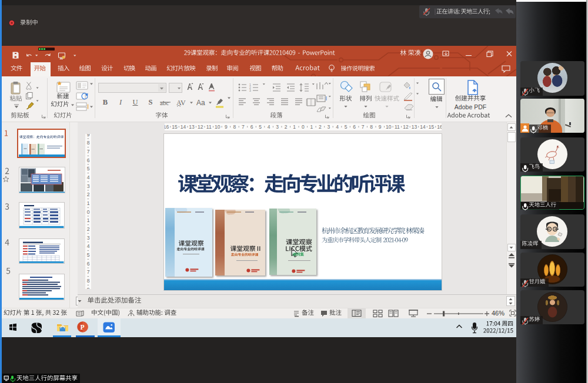  I want to click on svg-text: abc, so click(165, 103).